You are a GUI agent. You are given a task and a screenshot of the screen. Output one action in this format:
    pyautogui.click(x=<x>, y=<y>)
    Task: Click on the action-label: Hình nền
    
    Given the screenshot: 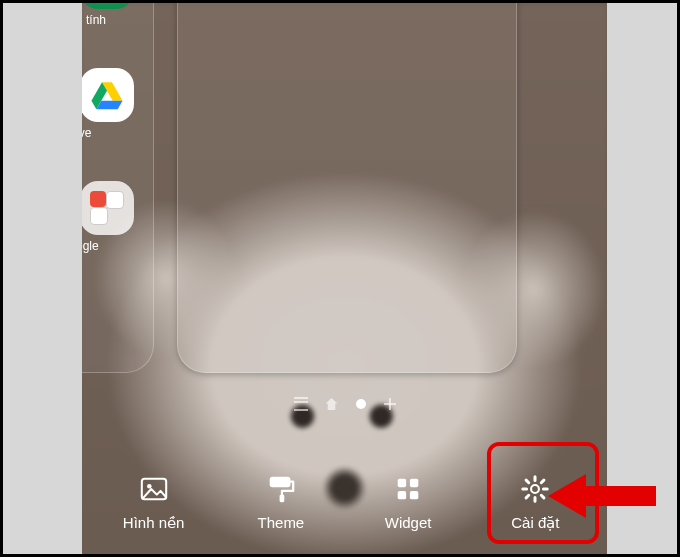 What is the action you would take?
    pyautogui.click(x=154, y=523)
    